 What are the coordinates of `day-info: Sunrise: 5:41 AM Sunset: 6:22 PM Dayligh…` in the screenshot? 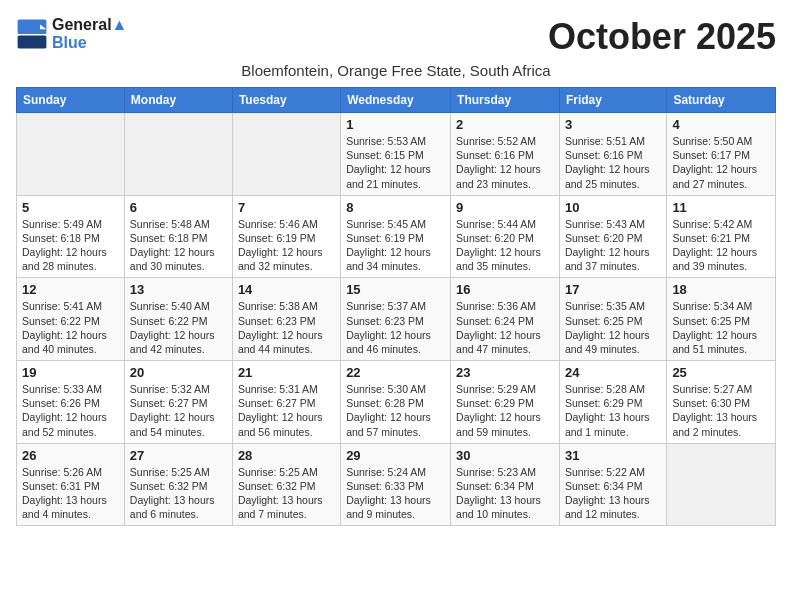 It's located at (70, 328).